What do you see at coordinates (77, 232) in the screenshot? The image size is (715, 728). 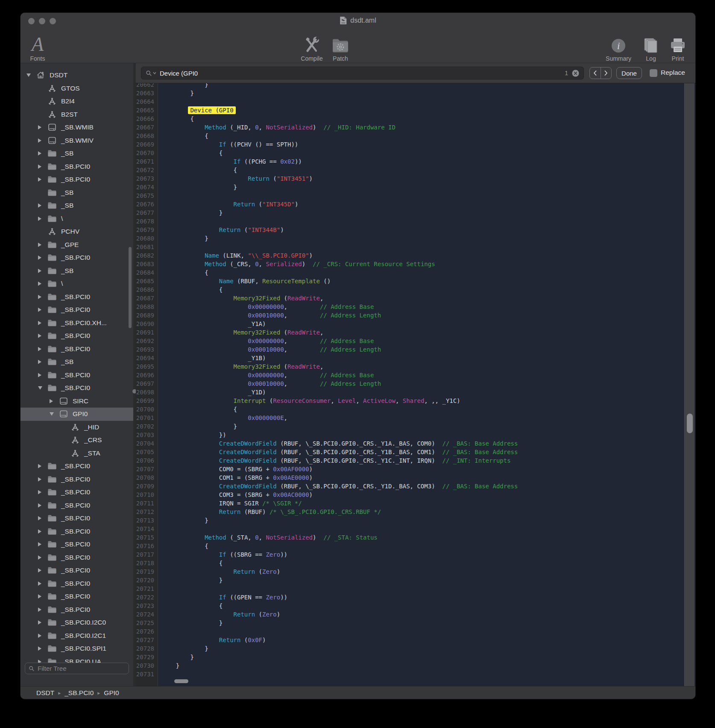 I see `tree-row: PCHV` at bounding box center [77, 232].